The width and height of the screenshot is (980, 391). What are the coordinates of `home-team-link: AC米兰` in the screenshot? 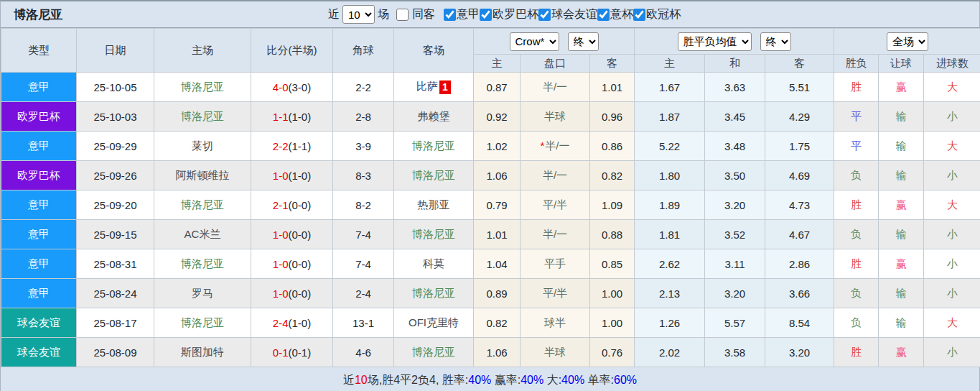 It's located at (202, 234).